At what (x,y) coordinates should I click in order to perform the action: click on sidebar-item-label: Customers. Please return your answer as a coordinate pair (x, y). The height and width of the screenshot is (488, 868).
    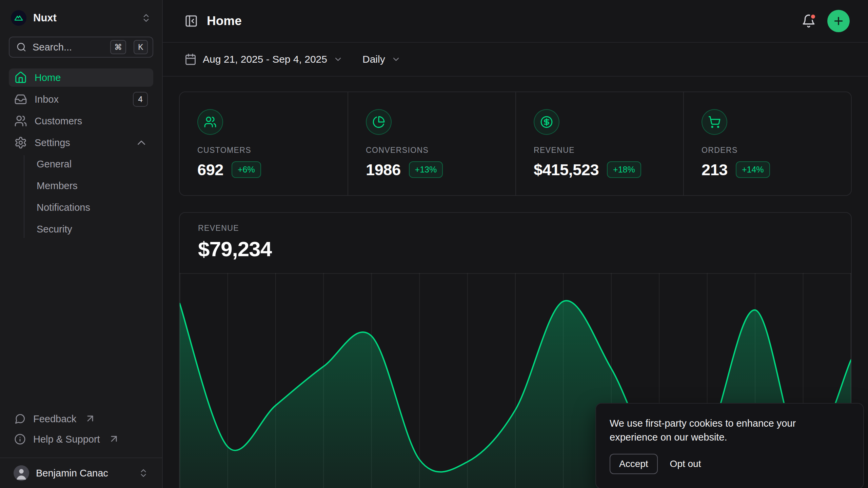
    Looking at the image, I should click on (58, 121).